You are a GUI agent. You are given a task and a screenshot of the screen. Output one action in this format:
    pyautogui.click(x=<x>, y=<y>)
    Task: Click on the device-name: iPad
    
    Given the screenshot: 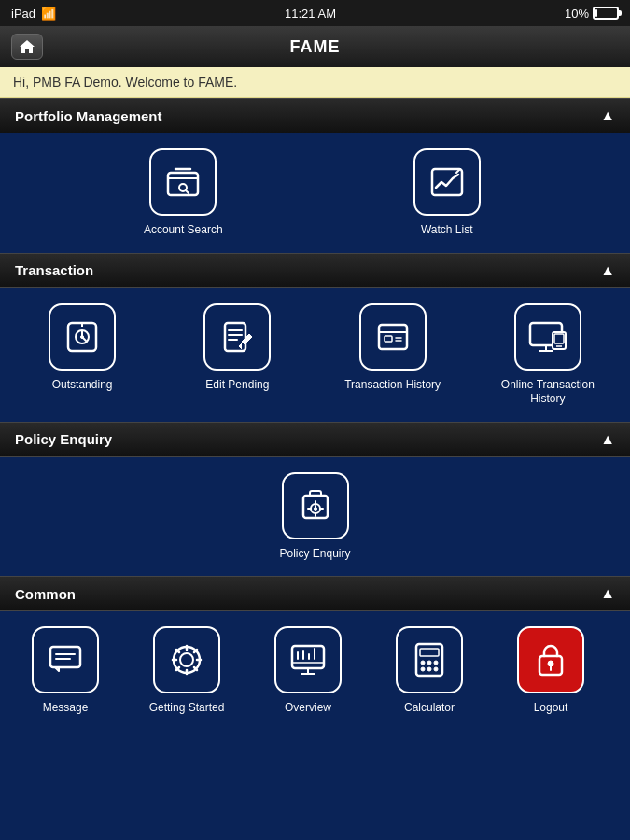 What is the action you would take?
    pyautogui.click(x=23, y=13)
    